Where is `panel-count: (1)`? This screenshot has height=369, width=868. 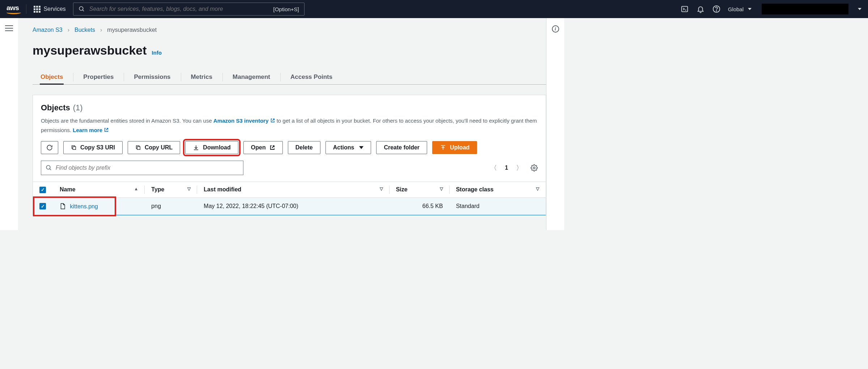 panel-count: (1) is located at coordinates (78, 108).